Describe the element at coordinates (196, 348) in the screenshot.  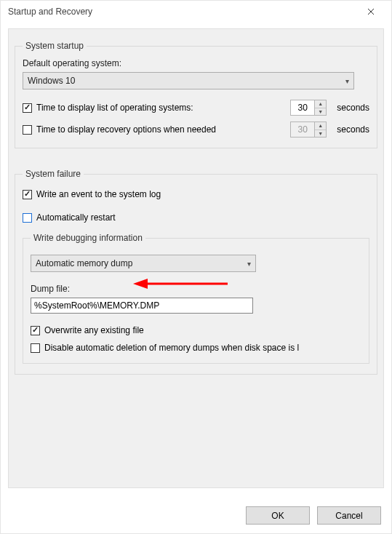
I see `disable-delete-row: Disable automatic deletion of memory dum…` at that location.